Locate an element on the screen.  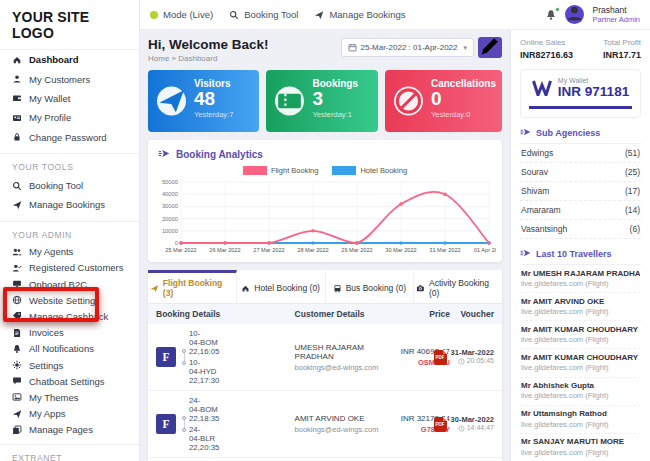
date-range-picker: 25-Mar-2022 : 01-Apr-2022 ▾ is located at coordinates (408, 48).